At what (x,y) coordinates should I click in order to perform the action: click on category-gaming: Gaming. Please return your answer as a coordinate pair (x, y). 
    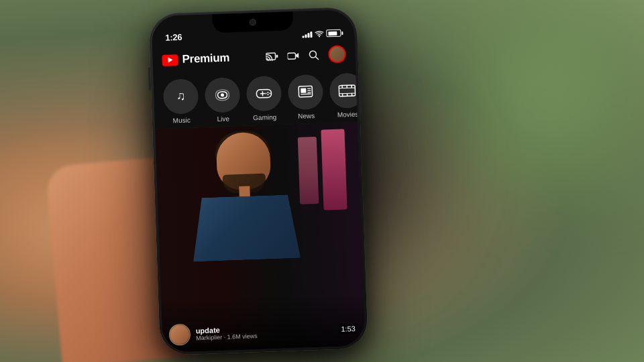
    Looking at the image, I should click on (264, 98).